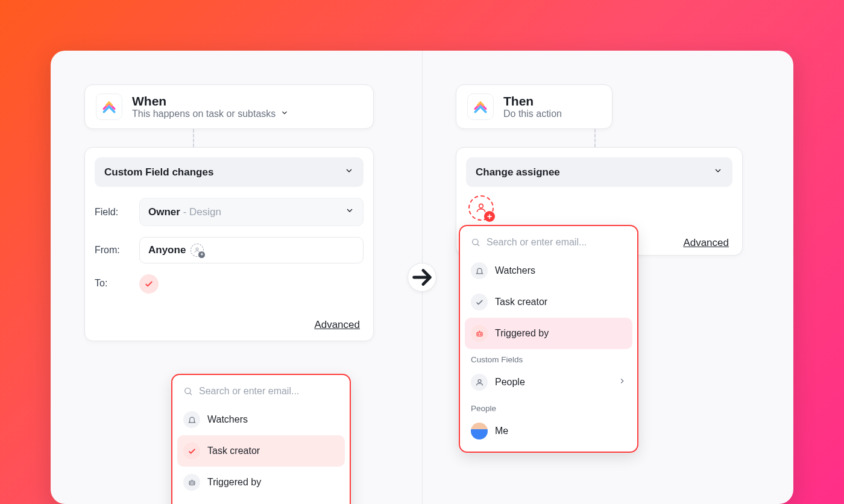  Describe the element at coordinates (210, 101) in the screenshot. I see `when-title: When` at that location.